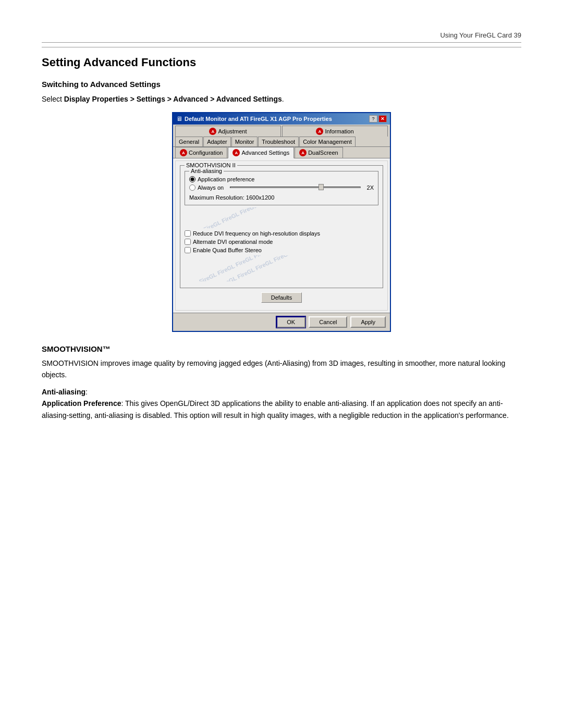 The image size is (563, 728). What do you see at coordinates (282, 179) in the screenshot?
I see `radio-app-pref-row: Application preference` at bounding box center [282, 179].